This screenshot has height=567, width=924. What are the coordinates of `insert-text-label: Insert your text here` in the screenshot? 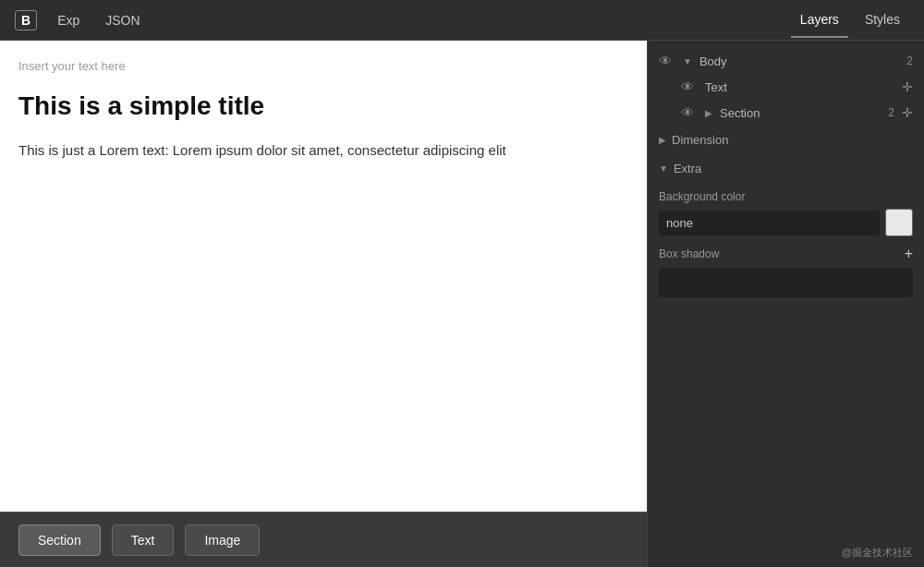 It's located at (323, 66).